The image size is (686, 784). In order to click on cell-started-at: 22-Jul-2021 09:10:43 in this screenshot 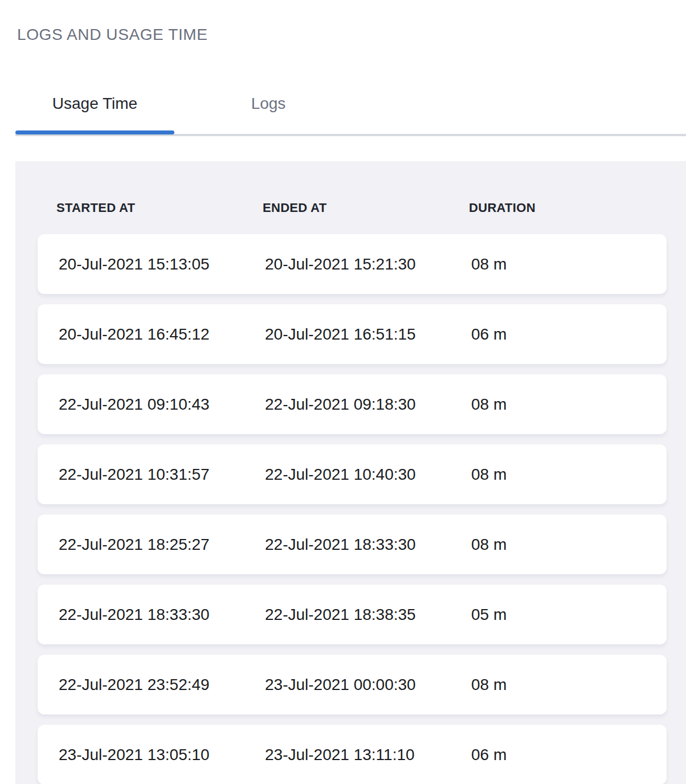, I will do `click(162, 405)`.